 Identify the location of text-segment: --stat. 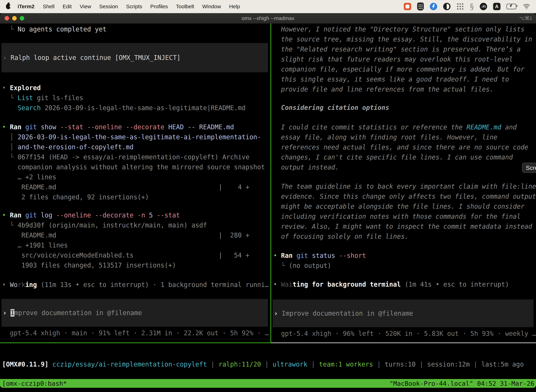
(168, 215).